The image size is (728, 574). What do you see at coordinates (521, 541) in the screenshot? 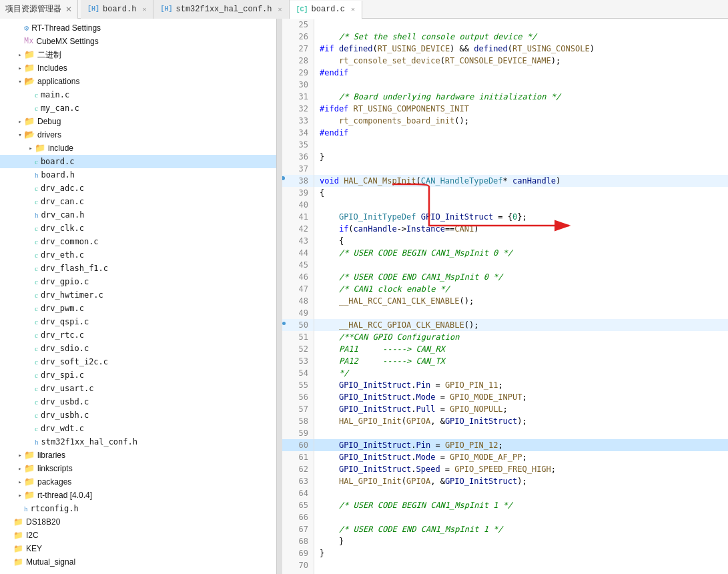
I see `code-line-68: }` at bounding box center [521, 541].